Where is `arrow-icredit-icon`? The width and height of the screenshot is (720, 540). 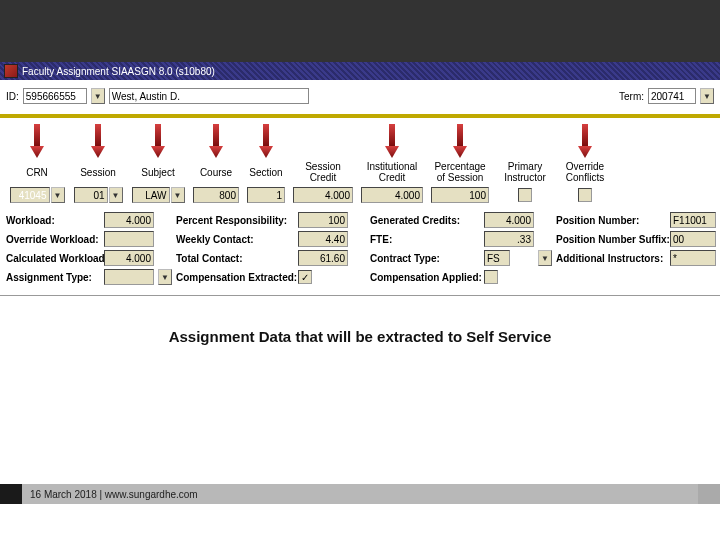 arrow-icredit-icon is located at coordinates (392, 141).